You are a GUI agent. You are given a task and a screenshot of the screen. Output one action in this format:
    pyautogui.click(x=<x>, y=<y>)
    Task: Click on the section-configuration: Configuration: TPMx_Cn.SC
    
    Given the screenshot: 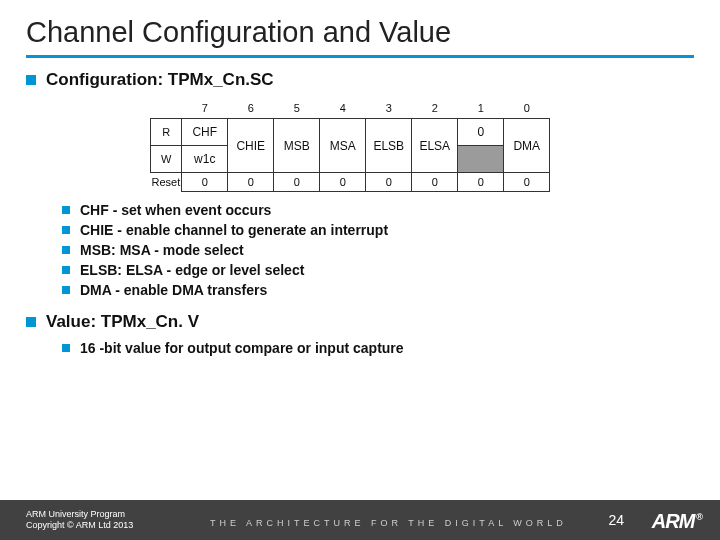 What is the action you would take?
    pyautogui.click(x=373, y=80)
    